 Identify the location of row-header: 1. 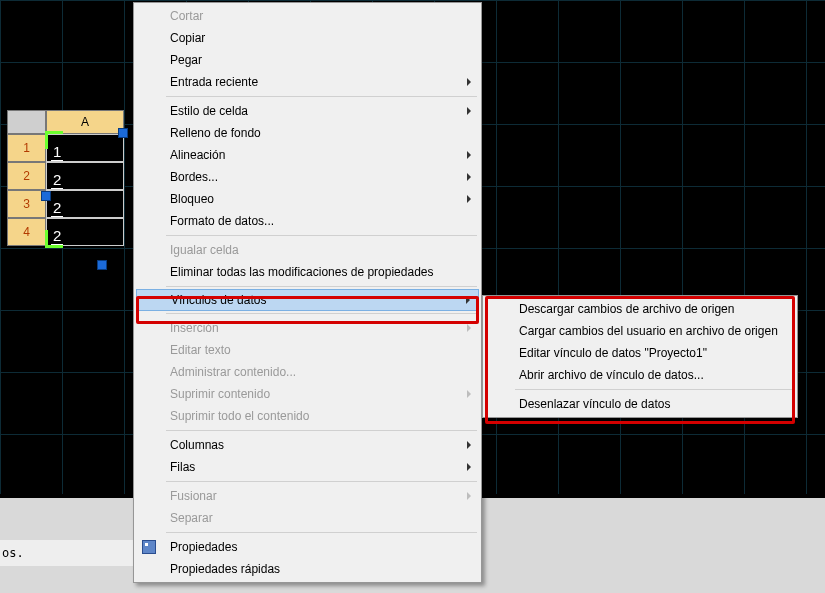
(26, 148).